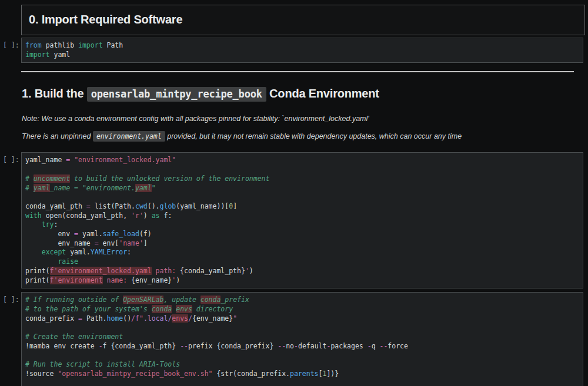  Describe the element at coordinates (302, 136) in the screenshot. I see `note-unpinned-yaml: There is an unpinned environment.yaml pr…` at that location.